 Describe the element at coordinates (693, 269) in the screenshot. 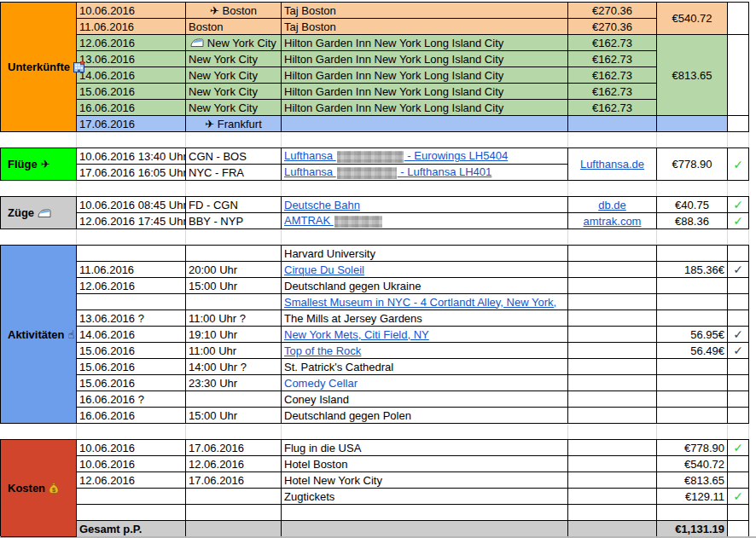

I see `table-cell: 185.36€` at that location.